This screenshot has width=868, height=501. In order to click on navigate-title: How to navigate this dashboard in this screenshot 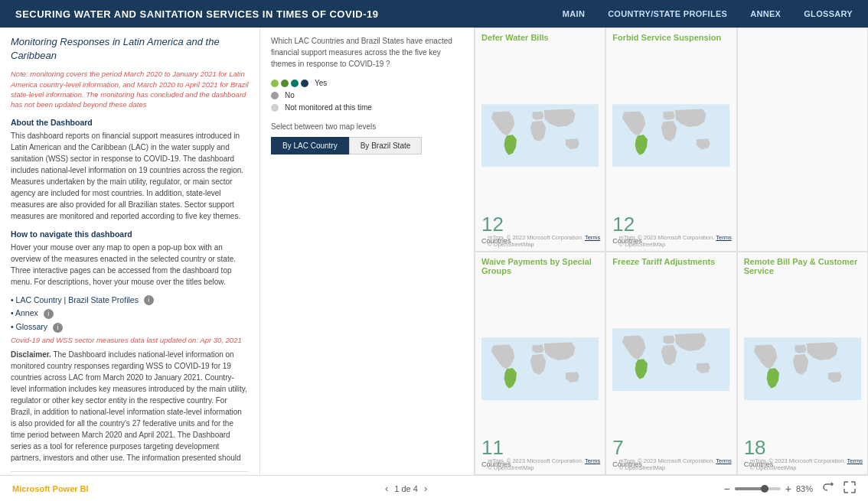, I will do `click(130, 234)`.